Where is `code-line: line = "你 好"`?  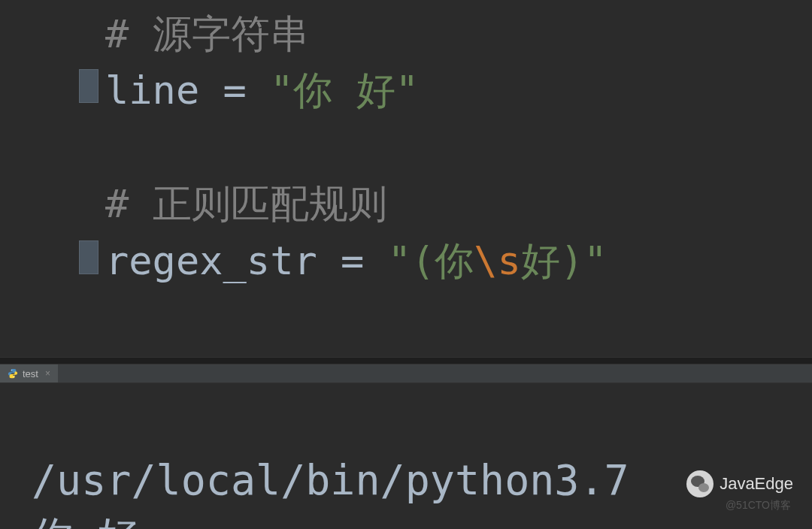 code-line: line = "你 好" is located at coordinates (459, 90).